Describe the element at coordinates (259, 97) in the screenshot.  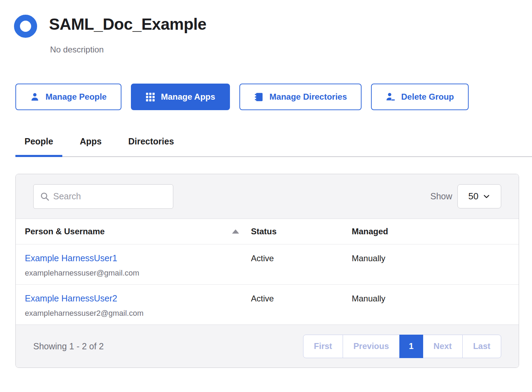
I see `directory-book-icon` at that location.